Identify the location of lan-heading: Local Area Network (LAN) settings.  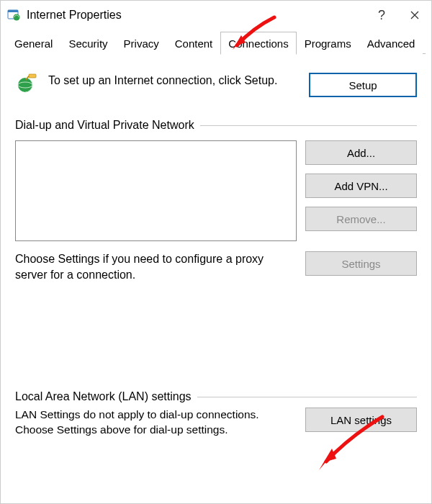
(216, 397).